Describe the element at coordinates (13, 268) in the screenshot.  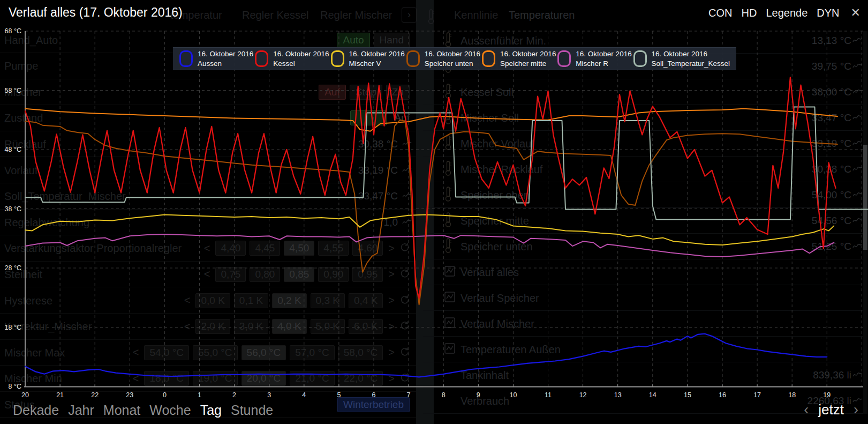
I see `y-tick-label: 28 °C` at that location.